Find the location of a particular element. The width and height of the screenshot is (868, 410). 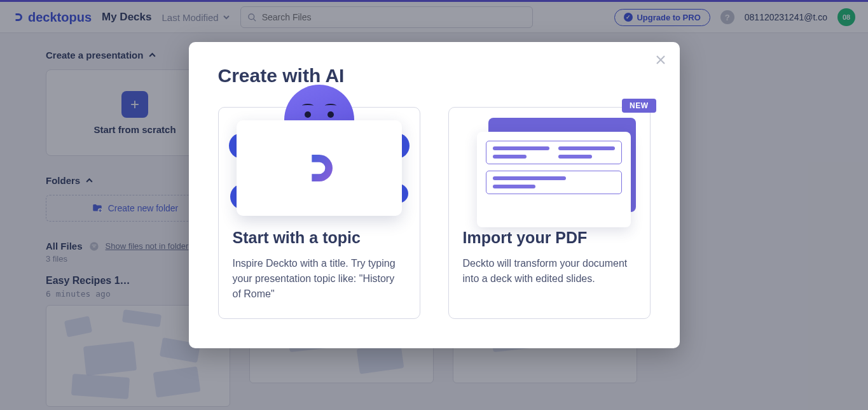

option-desc: Inspire Deckto with a title. Try typing … is located at coordinates (319, 279).